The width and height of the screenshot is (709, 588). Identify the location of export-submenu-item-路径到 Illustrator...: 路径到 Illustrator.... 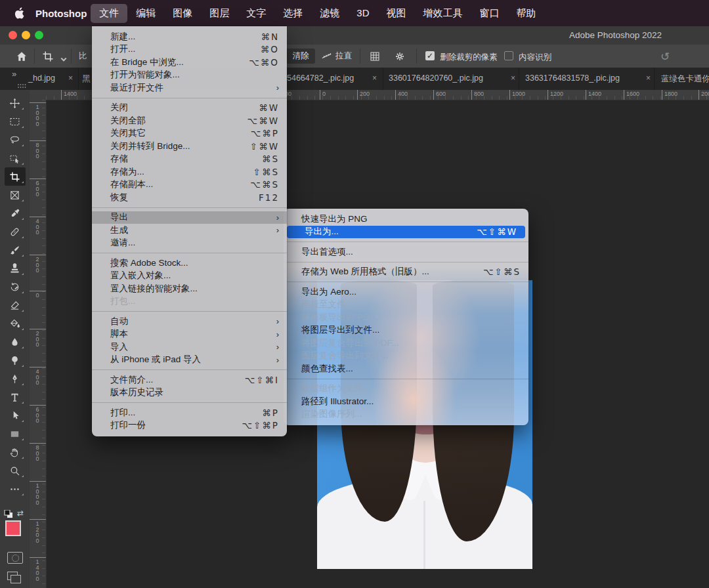
(406, 402).